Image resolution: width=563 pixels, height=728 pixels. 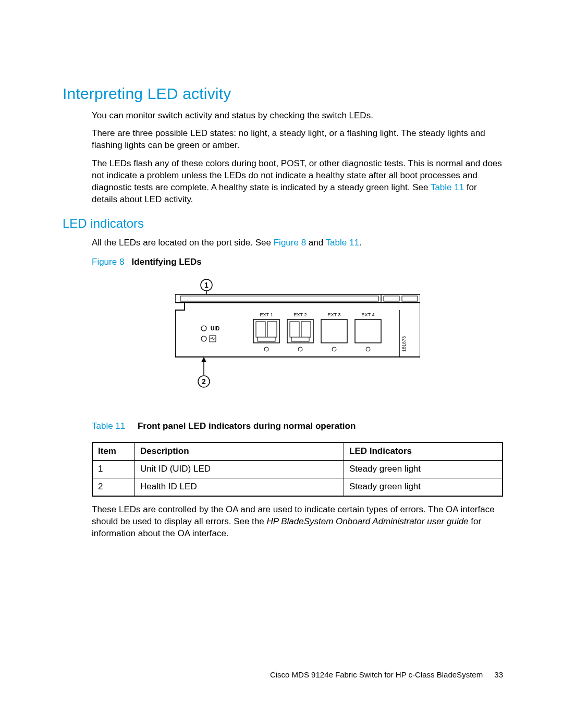 I want to click on paragraph: The LEDs flash any of these colors durin…, so click(x=297, y=182).